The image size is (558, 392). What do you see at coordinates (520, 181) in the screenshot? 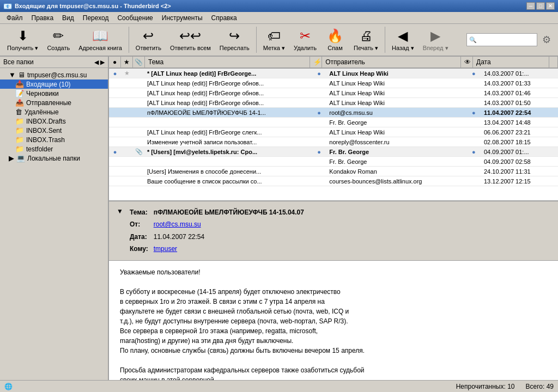
I see `email-date: 13.12.2007 12:15` at bounding box center [520, 181].